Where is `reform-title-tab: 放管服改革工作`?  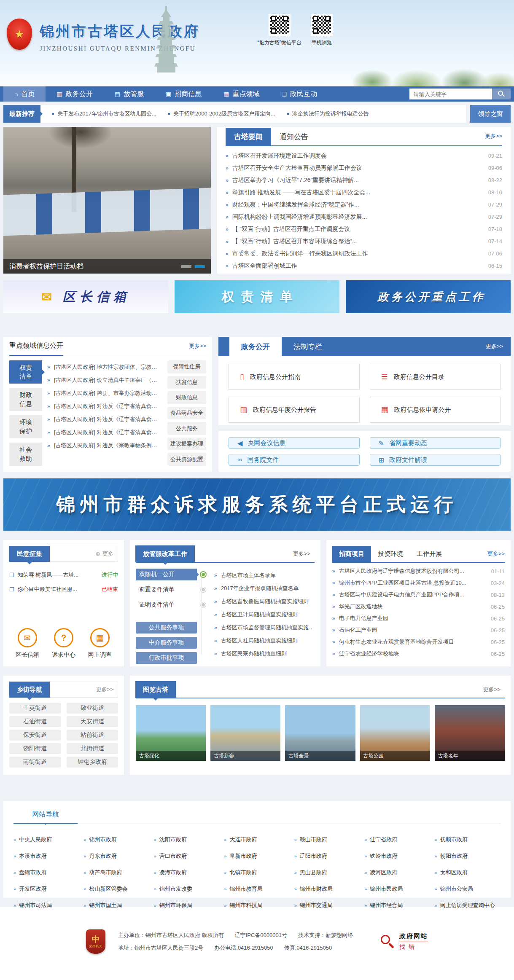
reform-title-tab: 放管服改革工作 is located at coordinates (165, 554).